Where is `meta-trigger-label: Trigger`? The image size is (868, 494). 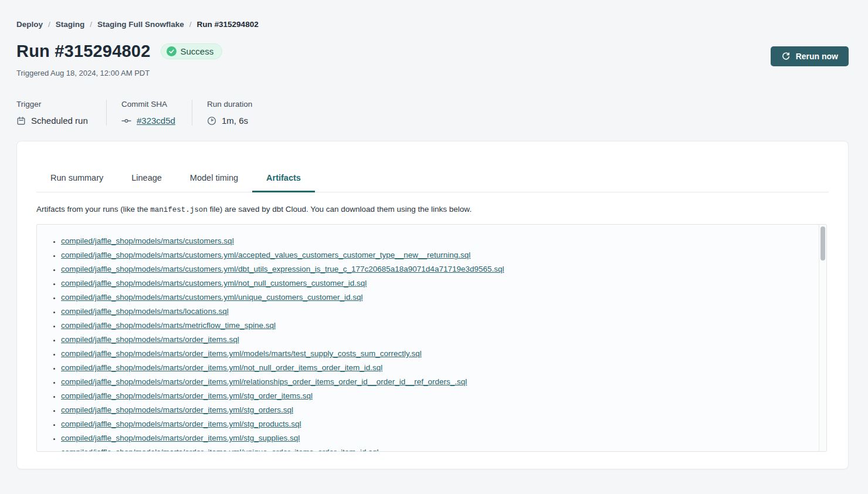 meta-trigger-label: Trigger is located at coordinates (54, 104).